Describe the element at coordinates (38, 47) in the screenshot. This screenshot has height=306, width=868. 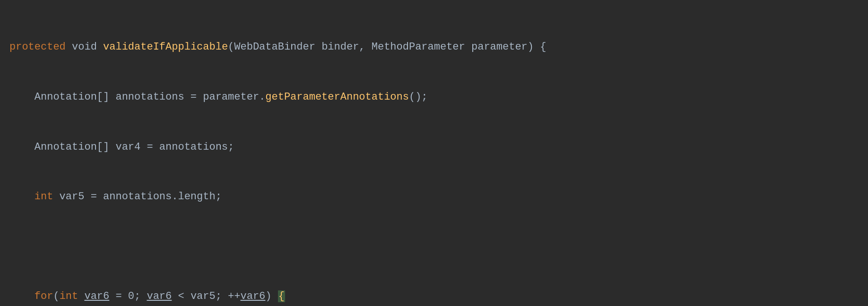
I see `keyword-protected: protected` at that location.